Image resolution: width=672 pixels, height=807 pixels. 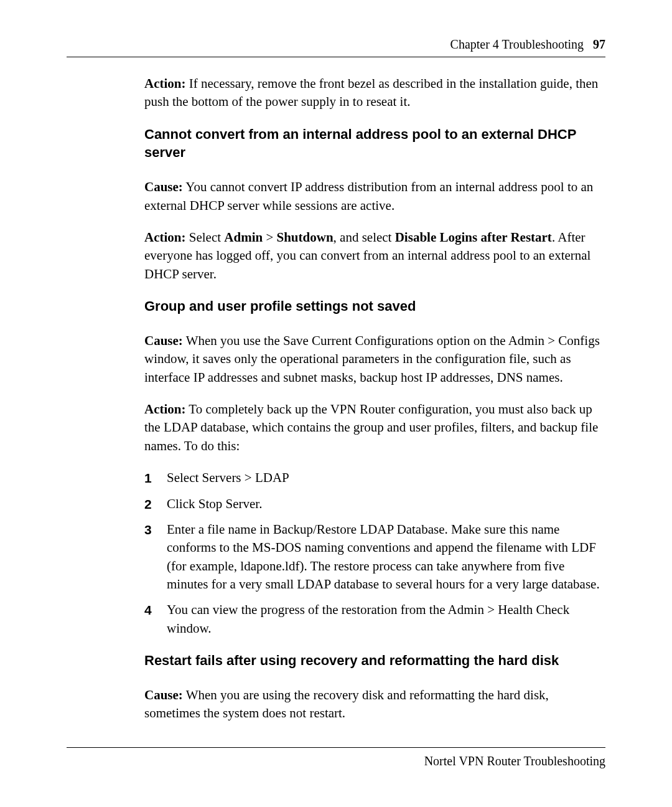 I want to click on t: Enter a file name in, so click(x=220, y=529).